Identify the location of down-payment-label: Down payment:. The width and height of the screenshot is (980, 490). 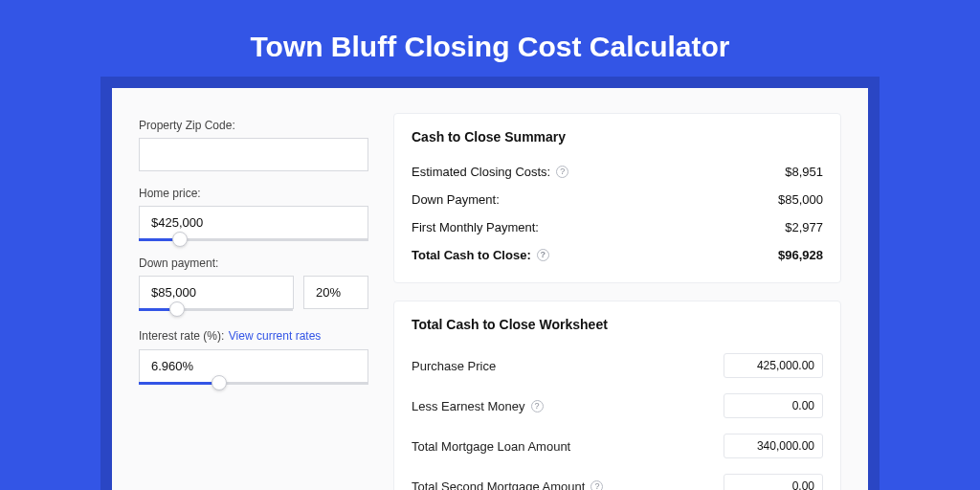
(254, 263).